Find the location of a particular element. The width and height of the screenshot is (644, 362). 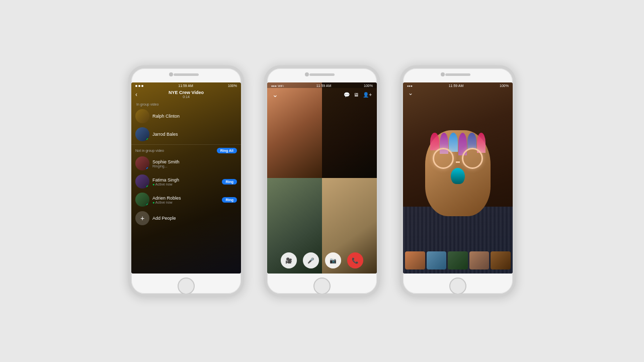

contact-info-fatima: Fatima Singh ● Active now is located at coordinates (186, 182).